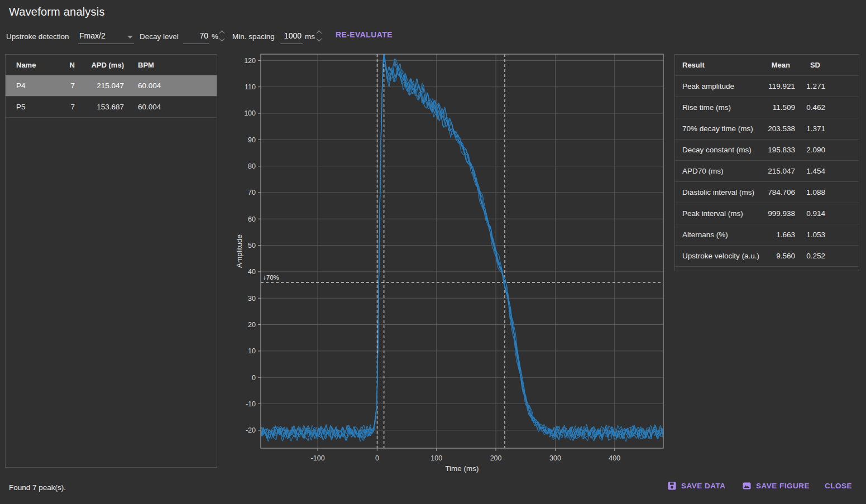 The image size is (866, 504). Describe the element at coordinates (839, 486) in the screenshot. I see `close-button: CLOSE` at that location.